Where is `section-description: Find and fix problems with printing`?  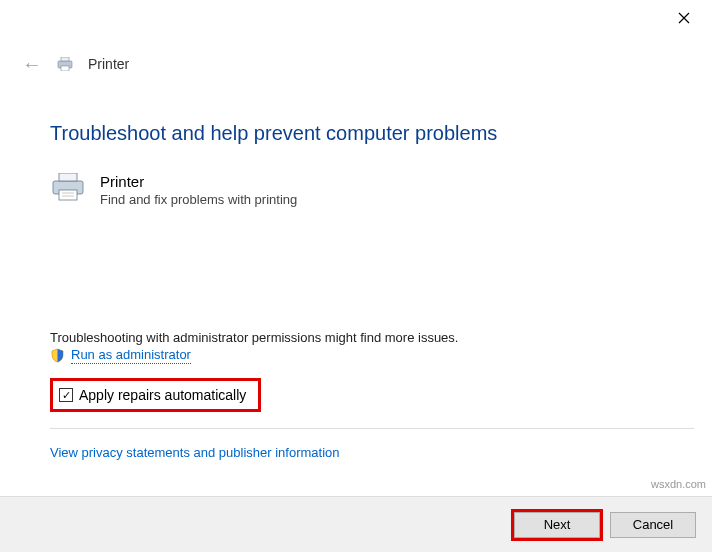
section-description: Find and fix problems with printing is located at coordinates (198, 200).